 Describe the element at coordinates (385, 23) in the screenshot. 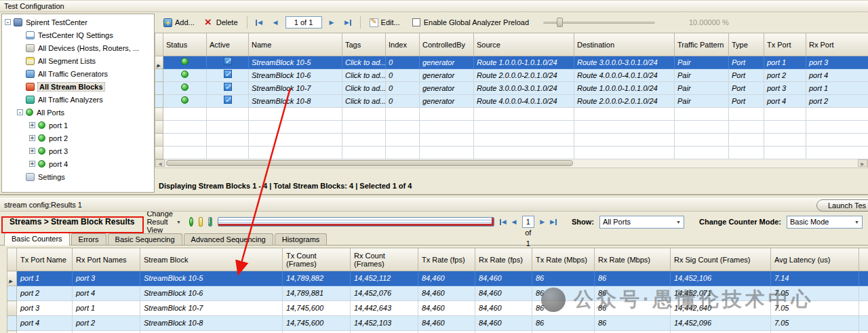

I see `edit-button: Edit...` at that location.